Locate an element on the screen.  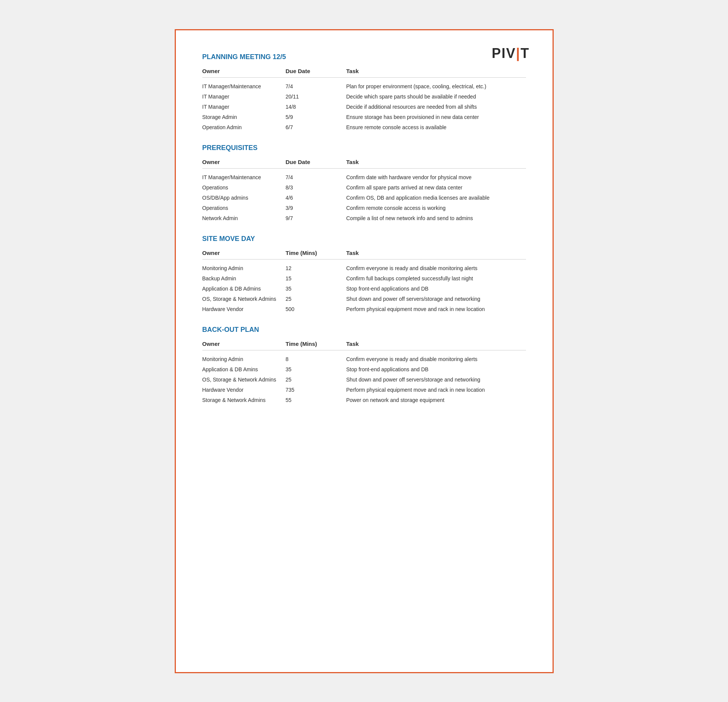
cell-owner: OS/DB/App admins is located at coordinates (244, 198).